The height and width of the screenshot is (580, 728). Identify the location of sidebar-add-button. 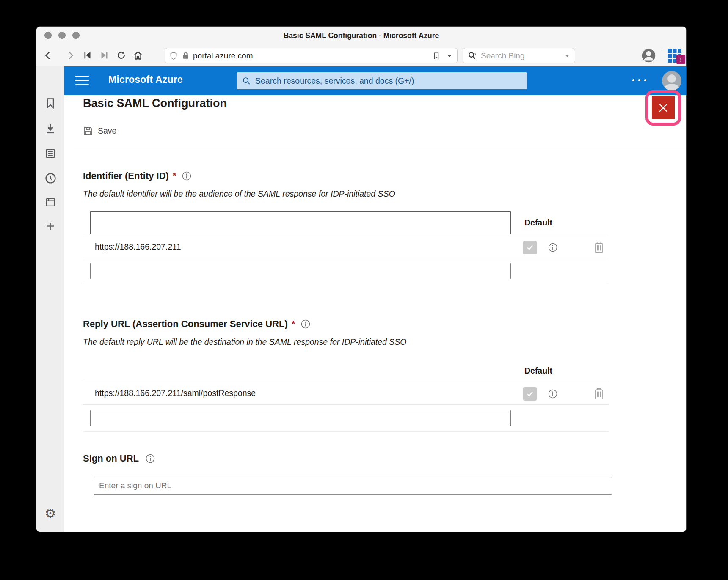
(50, 226).